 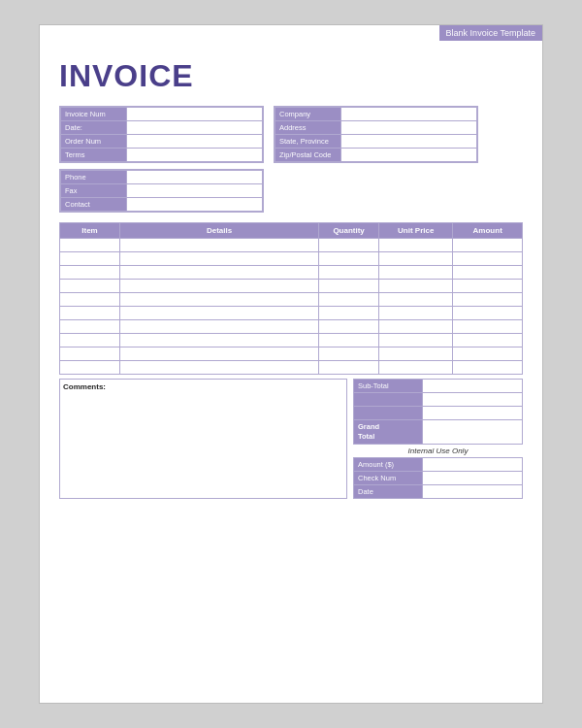 I want to click on items-table-header: Item Details Quantity Unit Price Amount, so click(x=291, y=231).